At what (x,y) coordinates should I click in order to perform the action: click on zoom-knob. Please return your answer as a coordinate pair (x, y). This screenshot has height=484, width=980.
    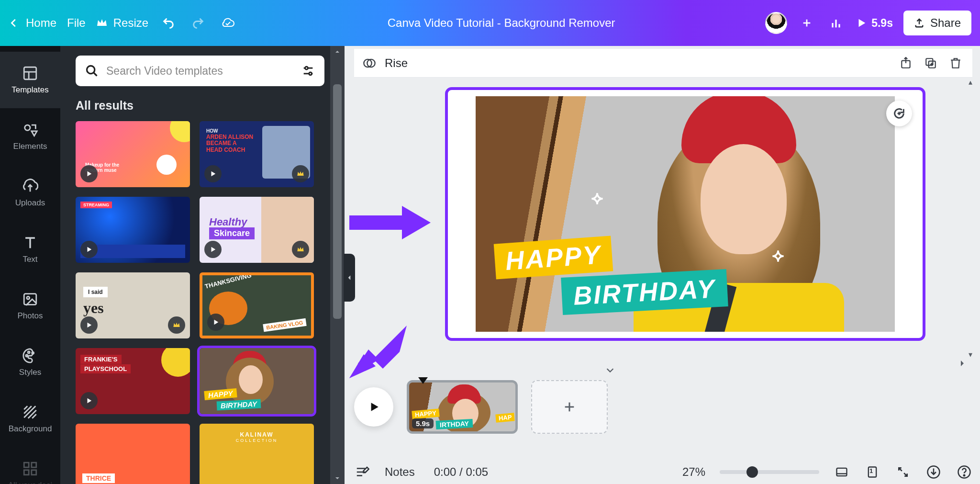
    Looking at the image, I should click on (752, 472).